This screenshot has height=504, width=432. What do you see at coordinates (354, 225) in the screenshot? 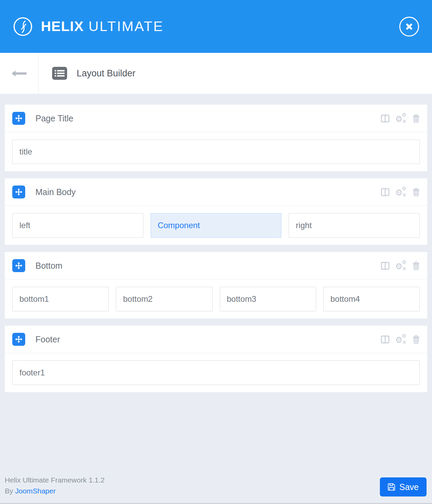
I see `column-box-right: right` at bounding box center [354, 225].